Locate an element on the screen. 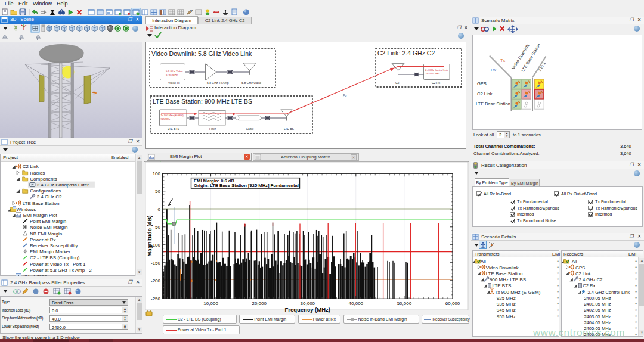 Image resolution: width=644 pixels, height=342 pixels. svg-text: Fo is located at coordinates (345, 95).